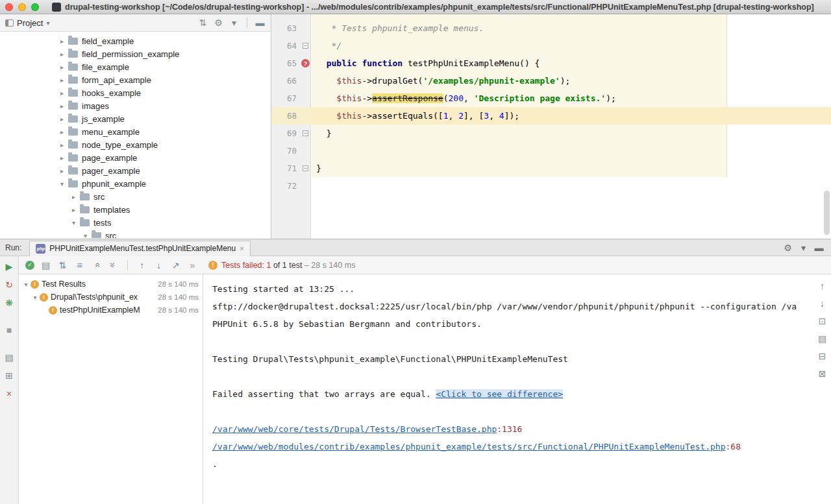 The width and height of the screenshot is (831, 504). What do you see at coordinates (822, 339) in the screenshot?
I see `import-tests-icon: ▤` at bounding box center [822, 339].